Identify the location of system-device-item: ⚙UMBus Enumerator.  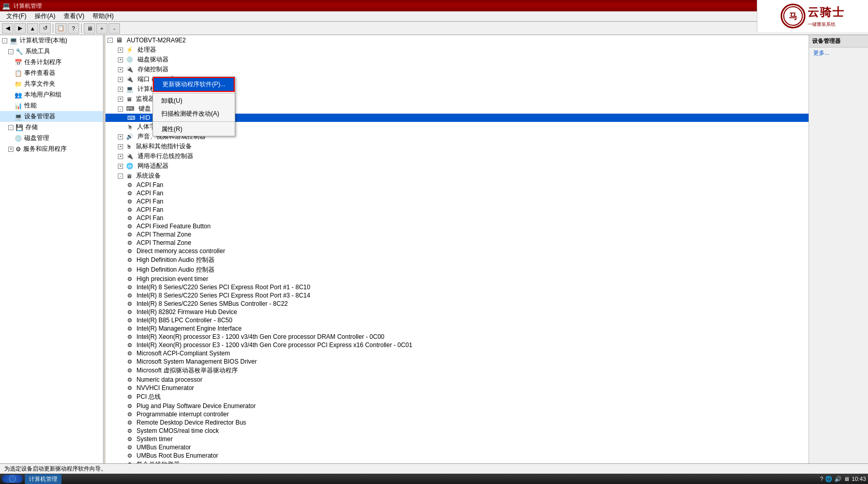
(457, 447).